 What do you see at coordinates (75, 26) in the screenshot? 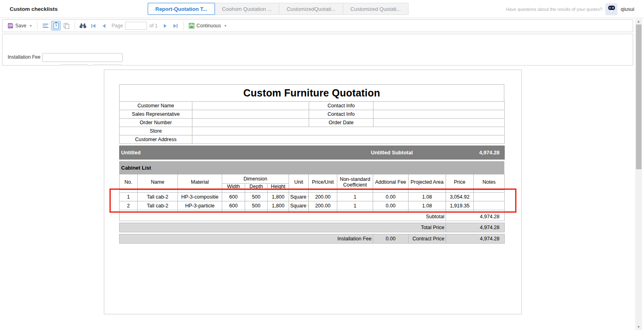
I see `toolbar-separator` at bounding box center [75, 26].